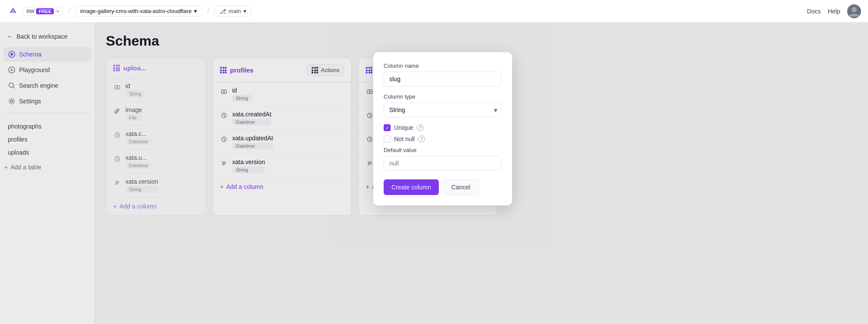  I want to click on not-null-checkbox-row: Not null ?, so click(443, 139).